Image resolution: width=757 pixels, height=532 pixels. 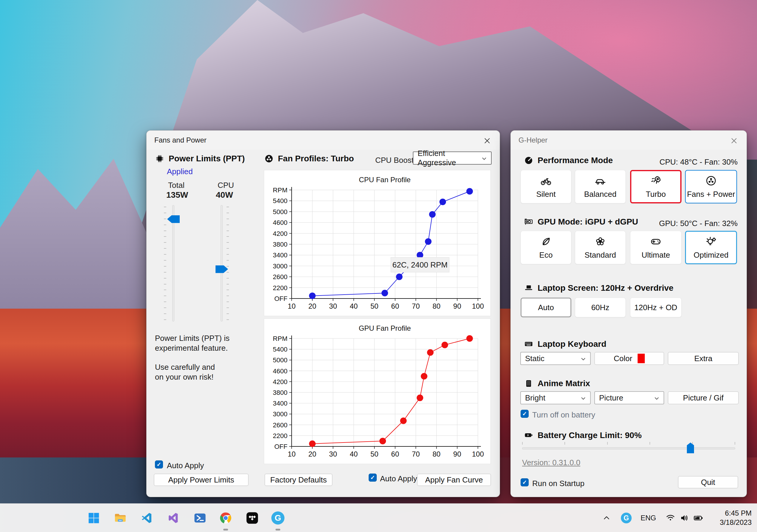 I want to click on matrix-picture-button: Picture / Gif, so click(x=703, y=398).